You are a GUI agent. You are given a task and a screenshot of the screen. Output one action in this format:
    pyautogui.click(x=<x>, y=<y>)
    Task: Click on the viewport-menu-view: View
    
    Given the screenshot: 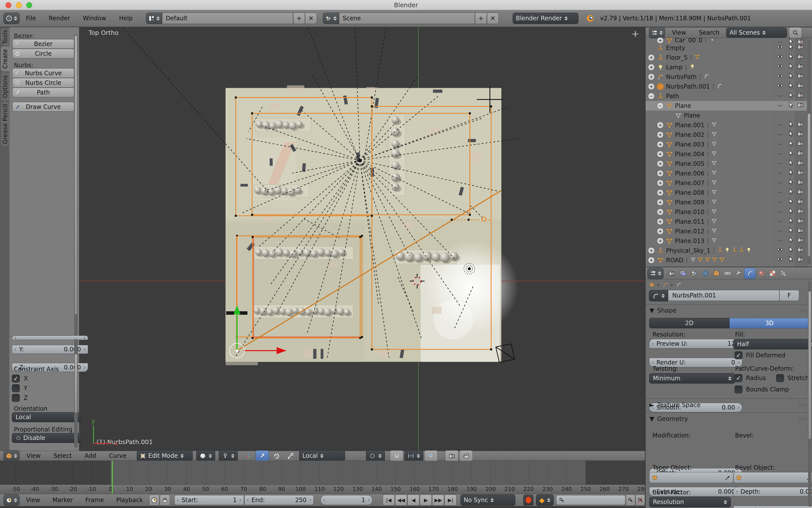 What is the action you would take?
    pyautogui.click(x=34, y=456)
    